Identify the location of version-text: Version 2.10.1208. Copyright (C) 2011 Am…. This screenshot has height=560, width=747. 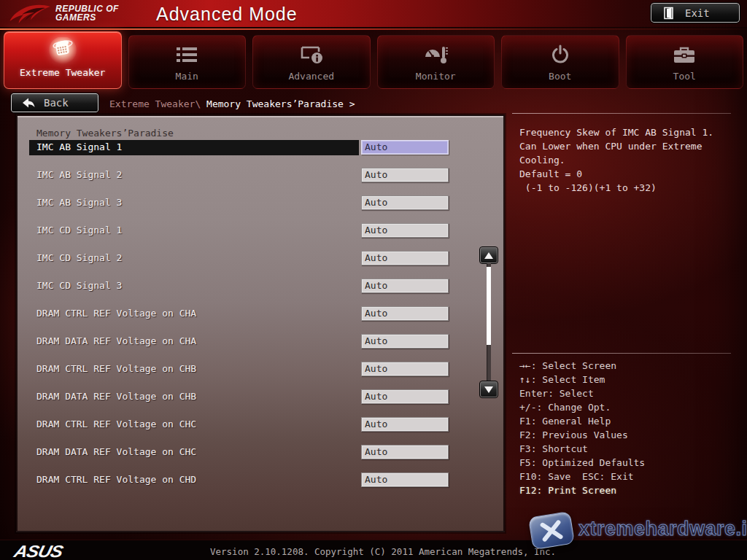
(383, 551).